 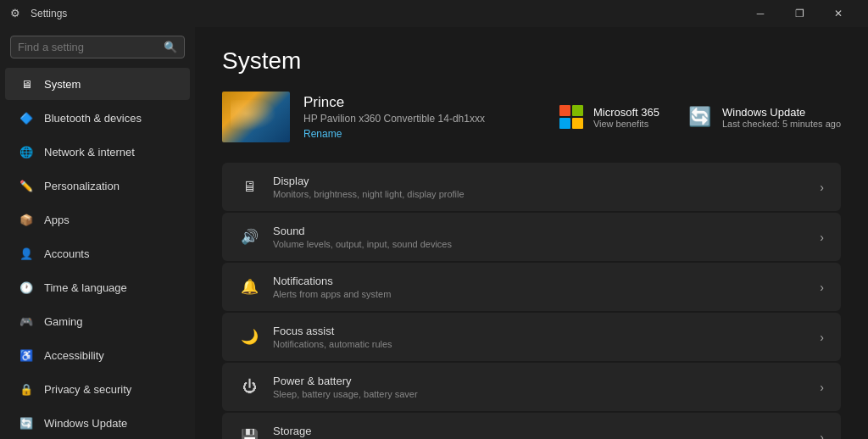 What do you see at coordinates (822, 187) in the screenshot?
I see `display-chevron: ›` at bounding box center [822, 187].